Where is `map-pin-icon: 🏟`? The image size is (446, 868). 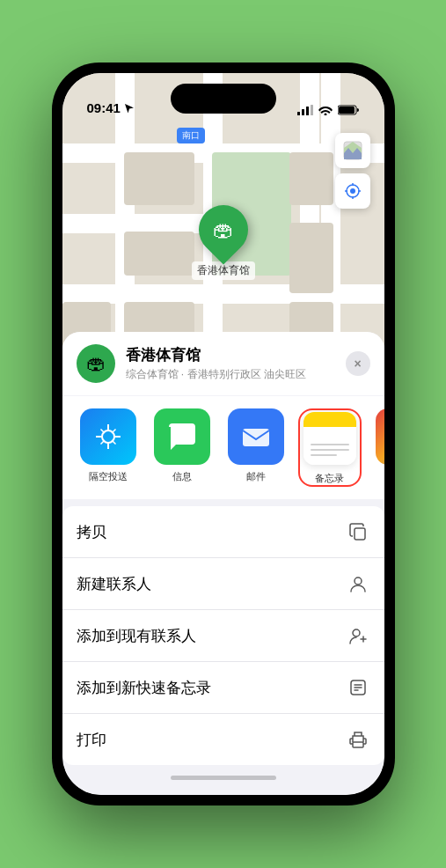 map-pin-icon: 🏟 is located at coordinates (223, 229).